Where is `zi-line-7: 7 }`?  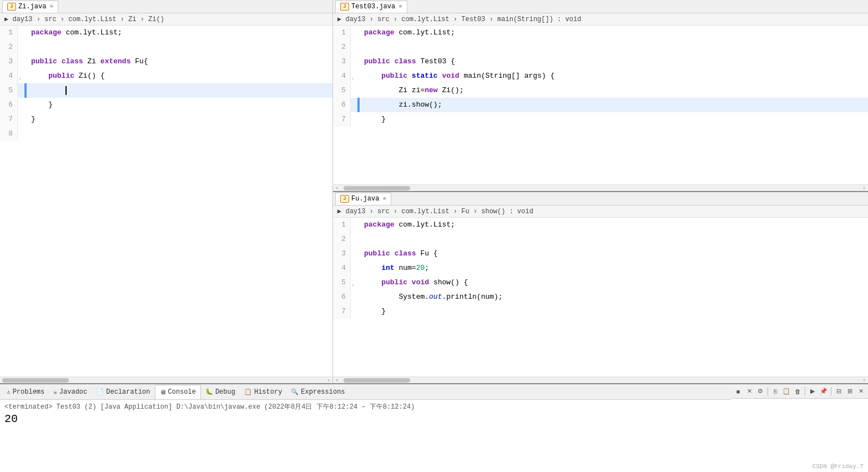 zi-line-7: 7 } is located at coordinates (166, 119).